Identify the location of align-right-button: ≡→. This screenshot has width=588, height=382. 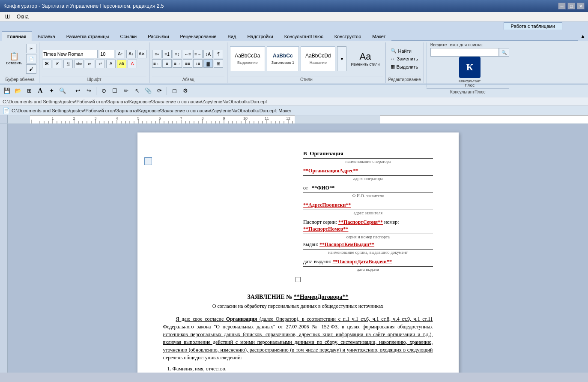
(177, 63).